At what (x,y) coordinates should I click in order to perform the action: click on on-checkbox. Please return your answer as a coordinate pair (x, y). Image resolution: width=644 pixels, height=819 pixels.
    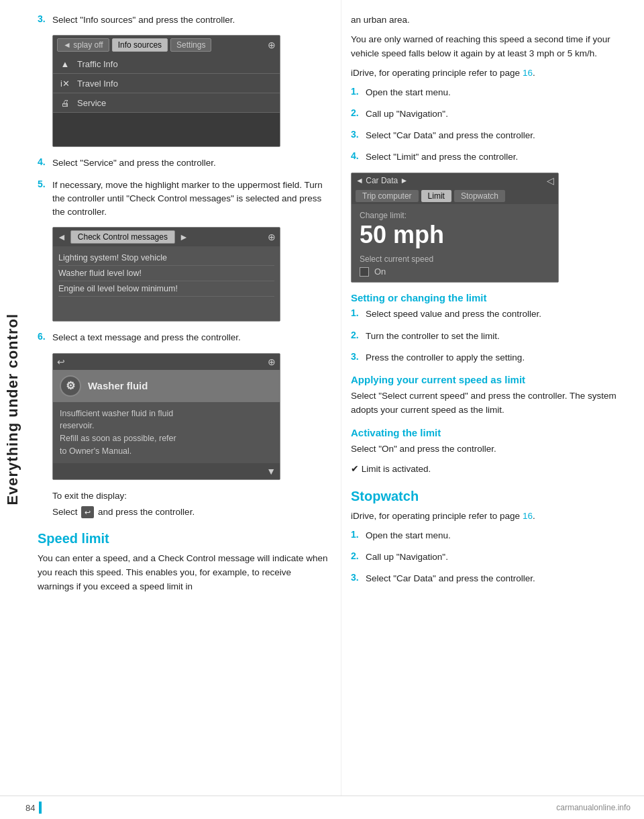
    Looking at the image, I should click on (364, 272).